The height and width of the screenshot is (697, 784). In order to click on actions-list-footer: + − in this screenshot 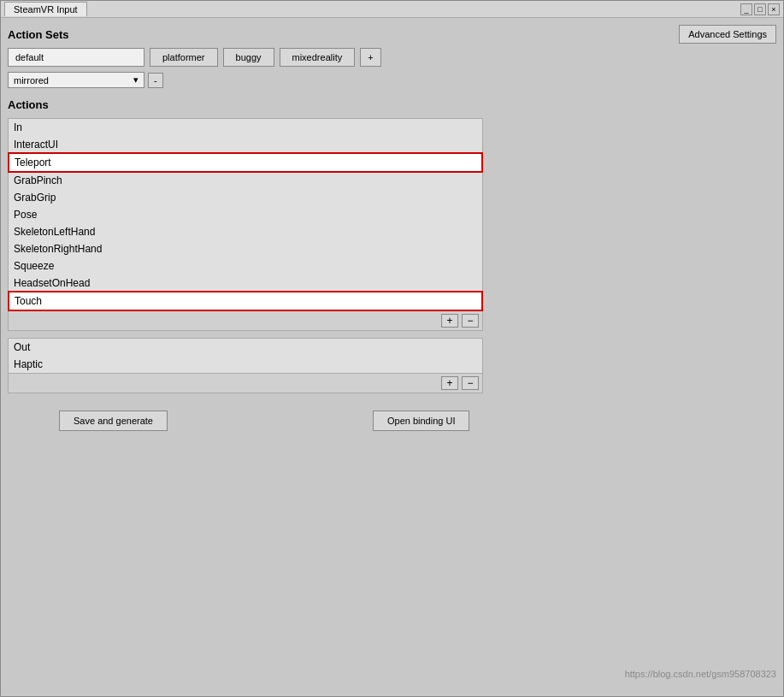, I will do `click(245, 322)`.